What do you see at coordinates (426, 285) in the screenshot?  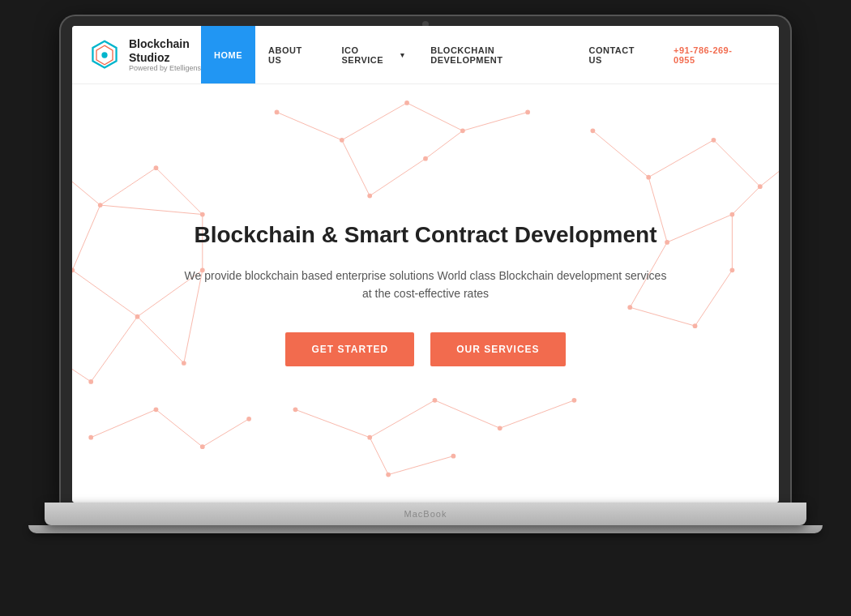 I see `hero-subtitle: We provide blockchain based enterprise s…` at bounding box center [426, 285].